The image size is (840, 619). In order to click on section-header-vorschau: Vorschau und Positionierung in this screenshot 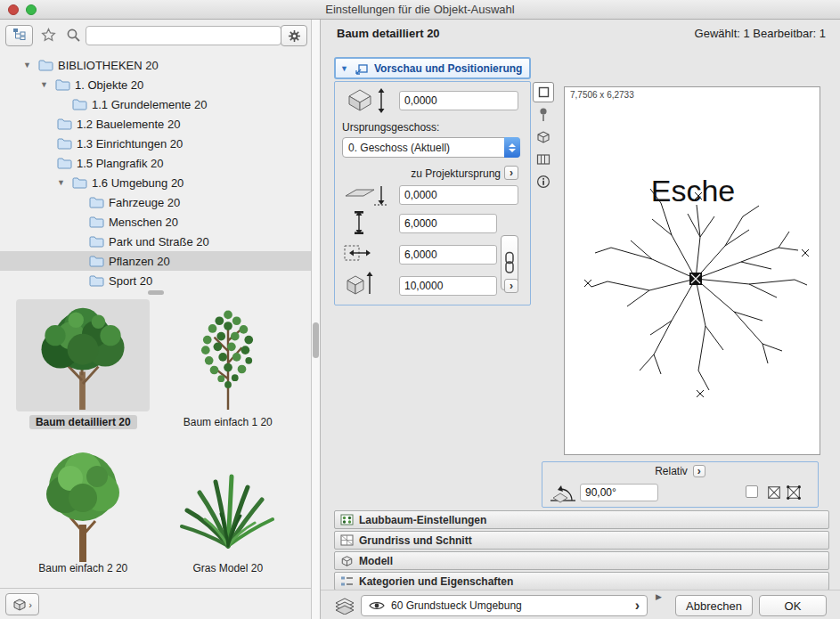, I will do `click(433, 68)`.